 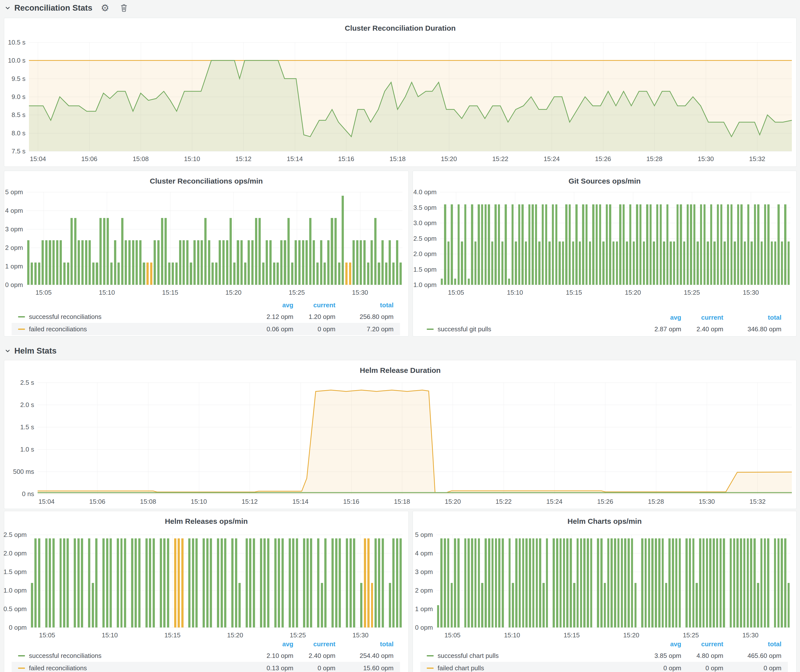 What do you see at coordinates (301, 502) in the screenshot?
I see `x-tick-label: 15:14` at bounding box center [301, 502].